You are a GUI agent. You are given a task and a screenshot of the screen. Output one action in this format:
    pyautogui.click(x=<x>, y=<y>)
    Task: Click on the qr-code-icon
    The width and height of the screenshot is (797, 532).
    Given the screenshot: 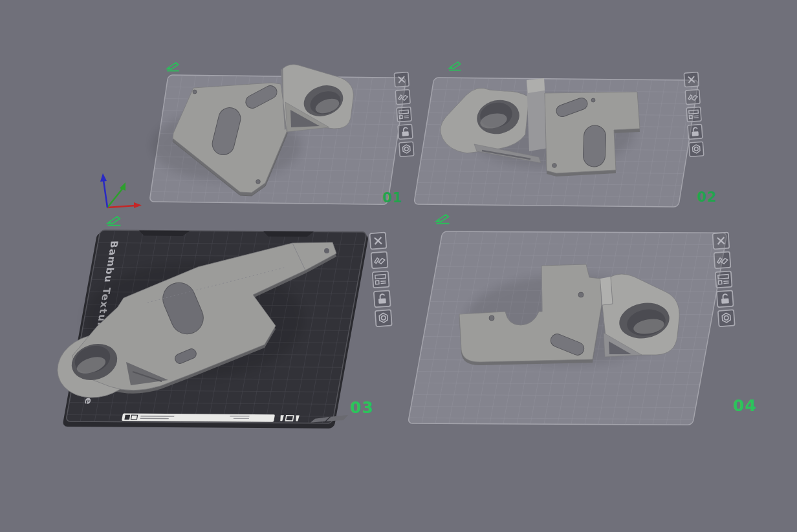 What is the action you would take?
    pyautogui.click(x=127, y=418)
    